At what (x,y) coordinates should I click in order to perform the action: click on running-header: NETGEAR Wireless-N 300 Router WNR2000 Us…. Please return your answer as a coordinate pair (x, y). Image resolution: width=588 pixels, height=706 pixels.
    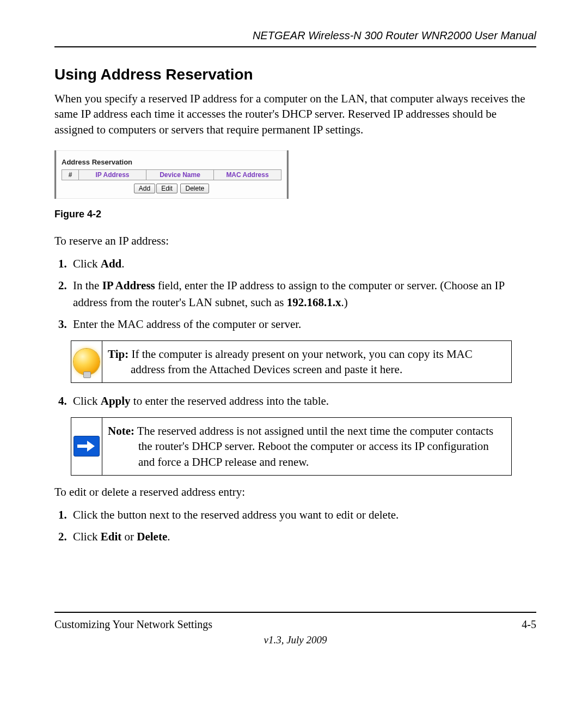
    Looking at the image, I should click on (295, 38).